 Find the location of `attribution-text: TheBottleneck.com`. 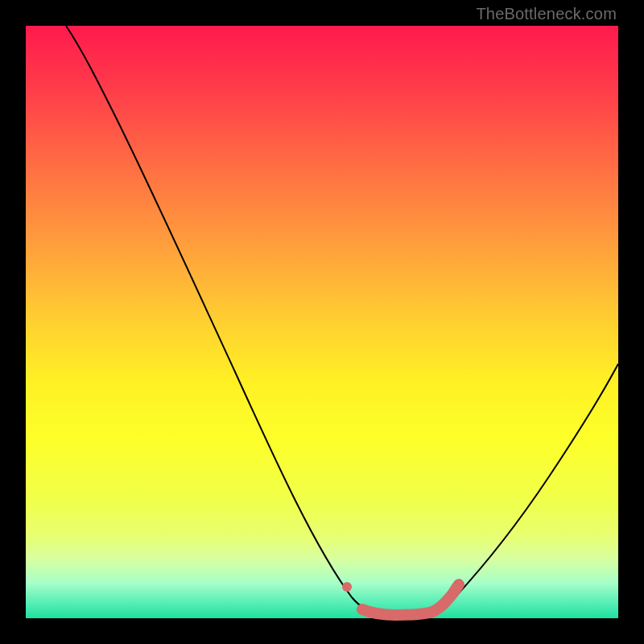

attribution-text: TheBottleneck.com is located at coordinates (546, 14).